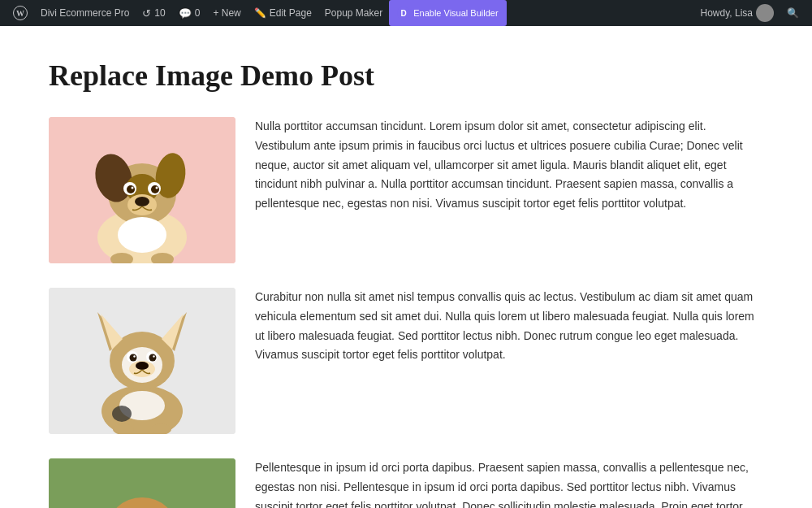 The width and height of the screenshot is (812, 508). Describe the element at coordinates (406, 13) in the screenshot. I see `admin-bar: W Divi Ecommerce Pro ↺ 10 💬 0 + New ✏️ E…` at that location.